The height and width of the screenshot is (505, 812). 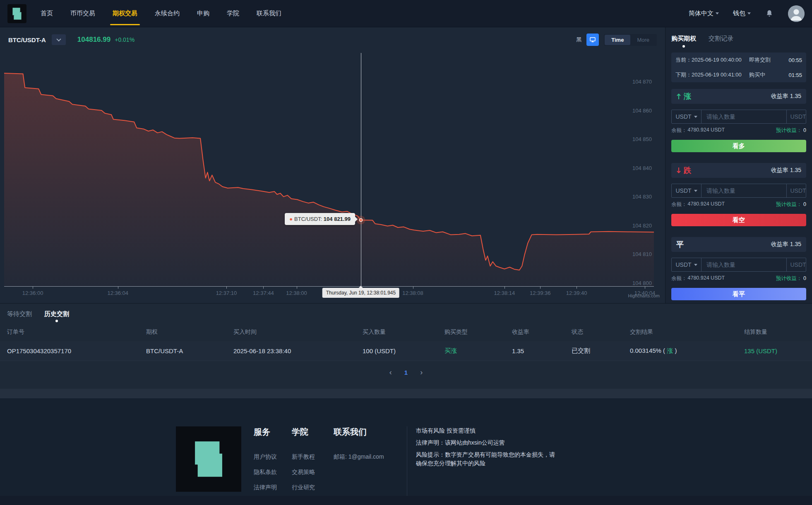 I want to click on footer-col-title: 服务, so click(x=265, y=432).